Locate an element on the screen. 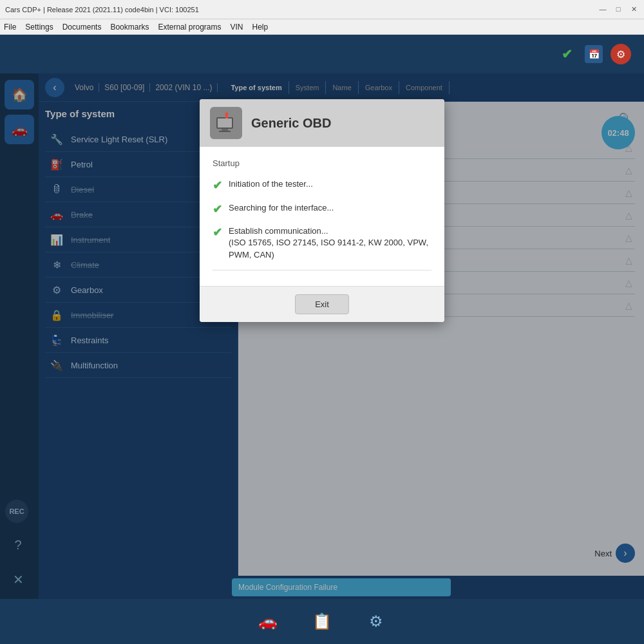  modal-dialog: Generic OBD Startup ✔ Initiation of the … is located at coordinates (322, 211).